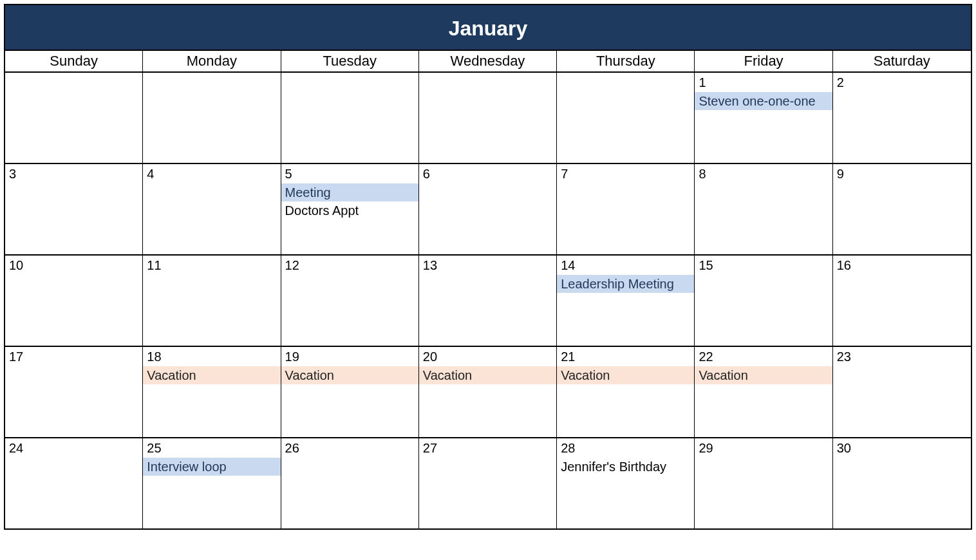 This screenshot has width=976, height=560. I want to click on day-cell: 15, so click(764, 301).